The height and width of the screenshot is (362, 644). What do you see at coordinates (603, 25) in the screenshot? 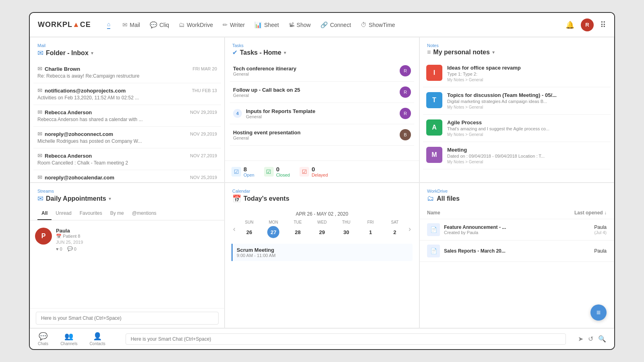
I see `grid-apps-icon: ⠿` at bounding box center [603, 25].